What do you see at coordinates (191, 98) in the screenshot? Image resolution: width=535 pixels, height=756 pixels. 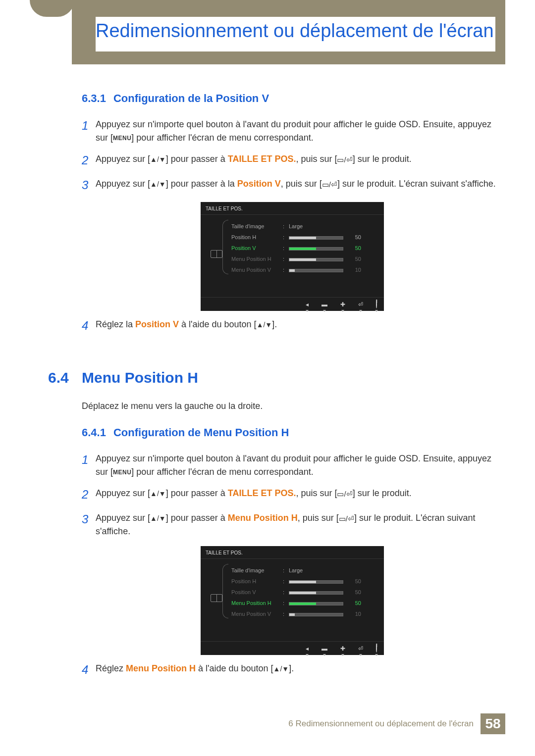 I see `subsection-title: Configuration de la Position V` at bounding box center [191, 98].